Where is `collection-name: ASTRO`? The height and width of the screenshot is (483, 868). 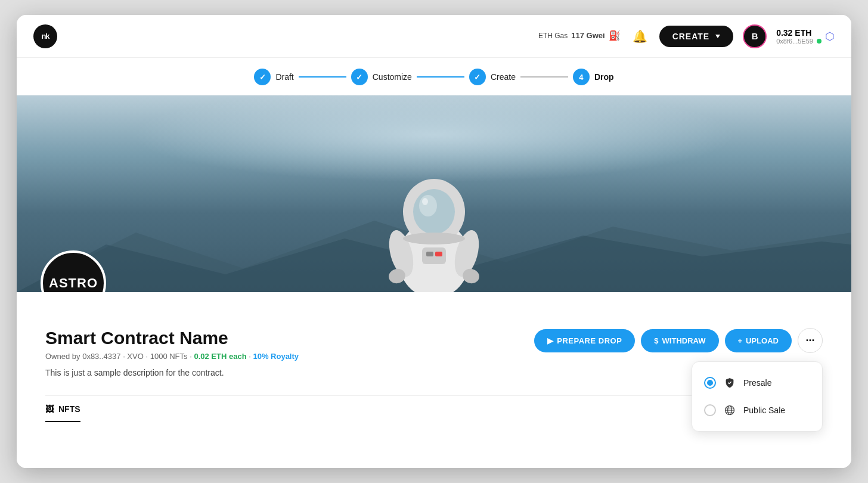 collection-name: ASTRO is located at coordinates (73, 283).